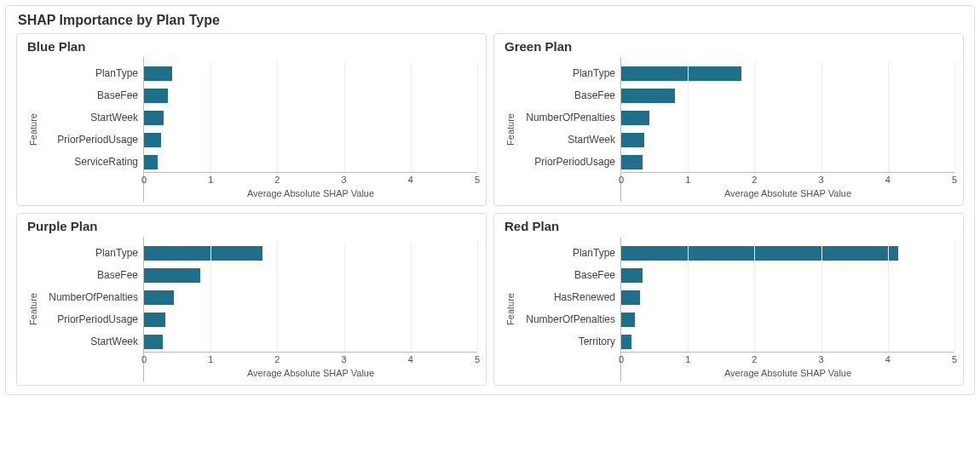 The width and height of the screenshot is (980, 459). I want to click on panel-title: Red Plan, so click(729, 227).